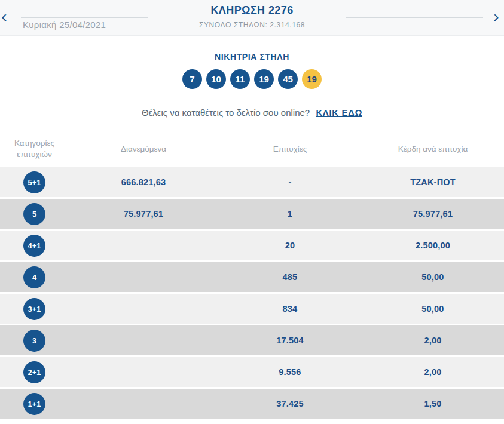 The width and height of the screenshot is (504, 424). What do you see at coordinates (312, 79) in the screenshot?
I see `joker-number-ball: 19` at bounding box center [312, 79].